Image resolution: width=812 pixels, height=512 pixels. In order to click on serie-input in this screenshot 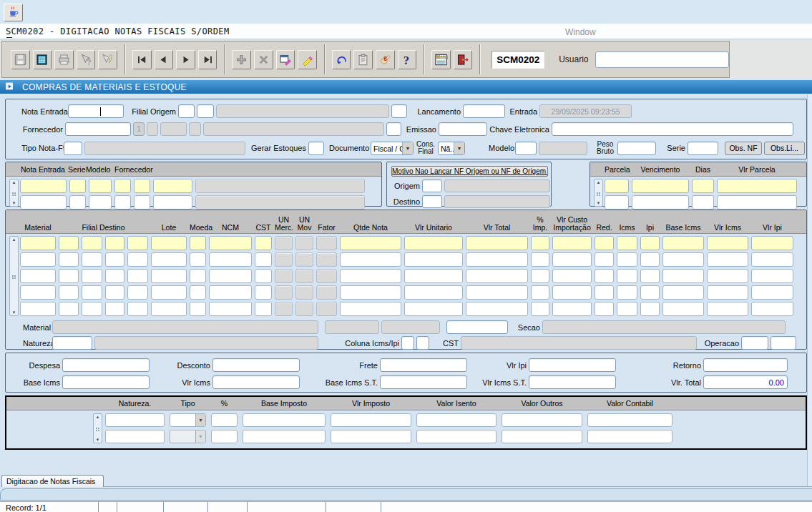, I will do `click(703, 149)`.